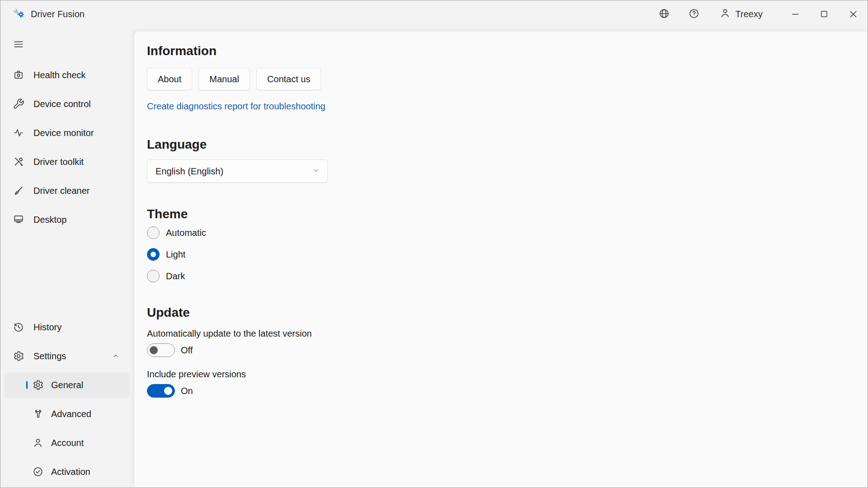 Image resolution: width=868 pixels, height=488 pixels. I want to click on sidebar: Health check Device control Device monit…, so click(67, 258).